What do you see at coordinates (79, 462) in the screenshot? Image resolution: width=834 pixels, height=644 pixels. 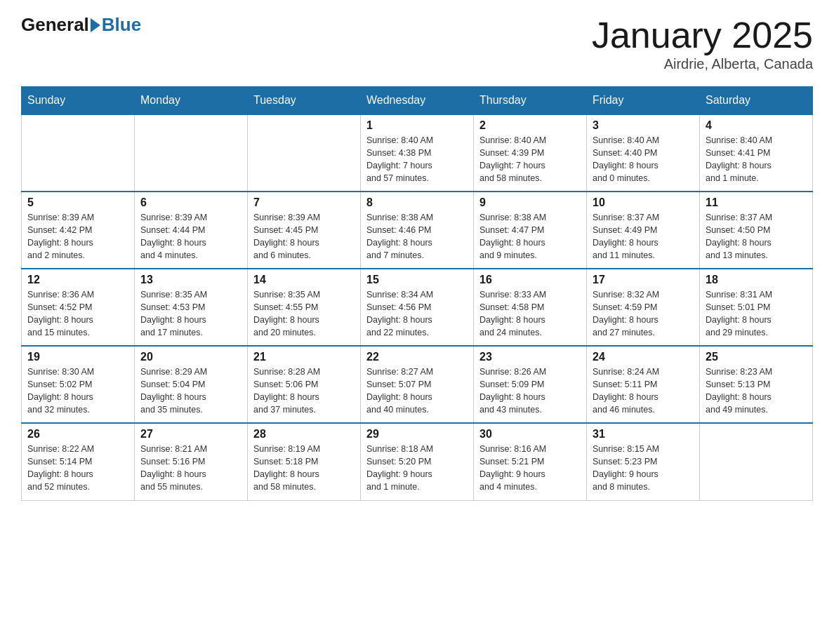 I see `calendar-cell: 26Sunrise: 8:22 AM Sunset: 5:14 PM Dayli…` at bounding box center [79, 462].